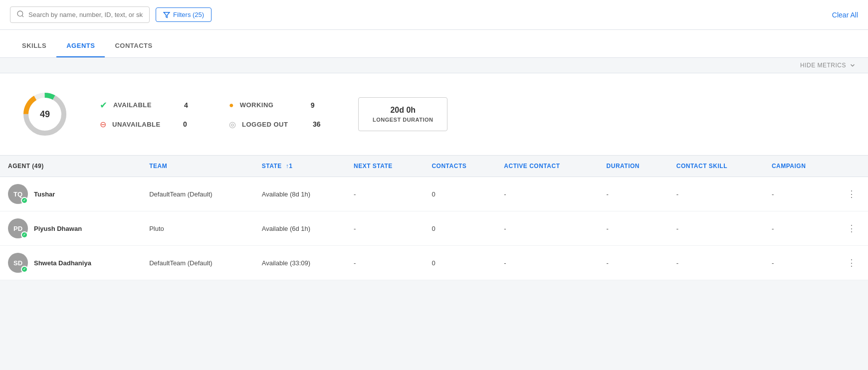  Describe the element at coordinates (434, 15) in the screenshot. I see `top-bar: Filters (25) Clear All` at that location.